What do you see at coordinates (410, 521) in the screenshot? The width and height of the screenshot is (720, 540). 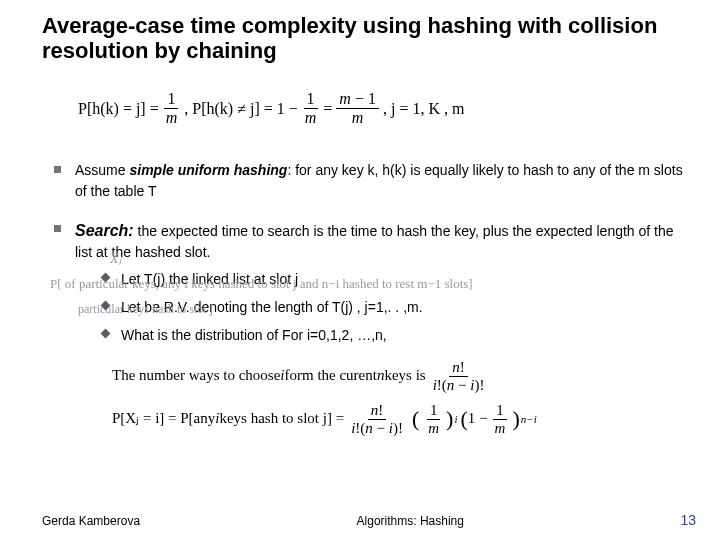 I see `footer-center: Algorithms: Hashing` at bounding box center [410, 521].